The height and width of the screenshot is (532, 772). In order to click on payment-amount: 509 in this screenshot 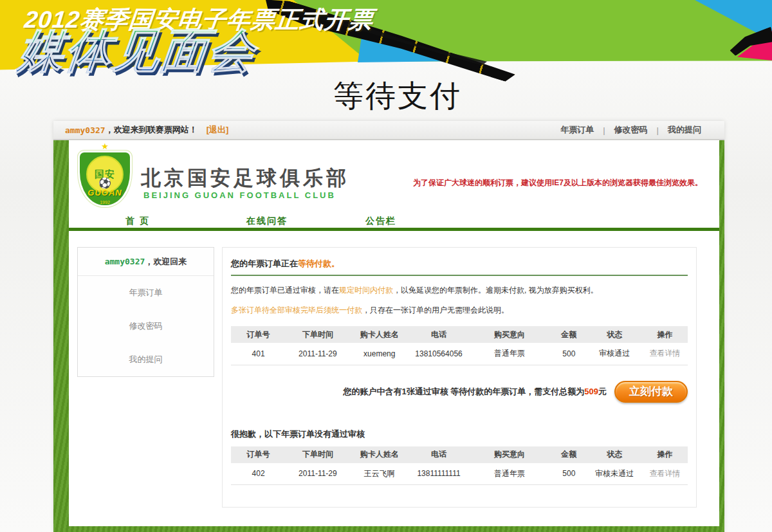, I will do `click(591, 391)`.